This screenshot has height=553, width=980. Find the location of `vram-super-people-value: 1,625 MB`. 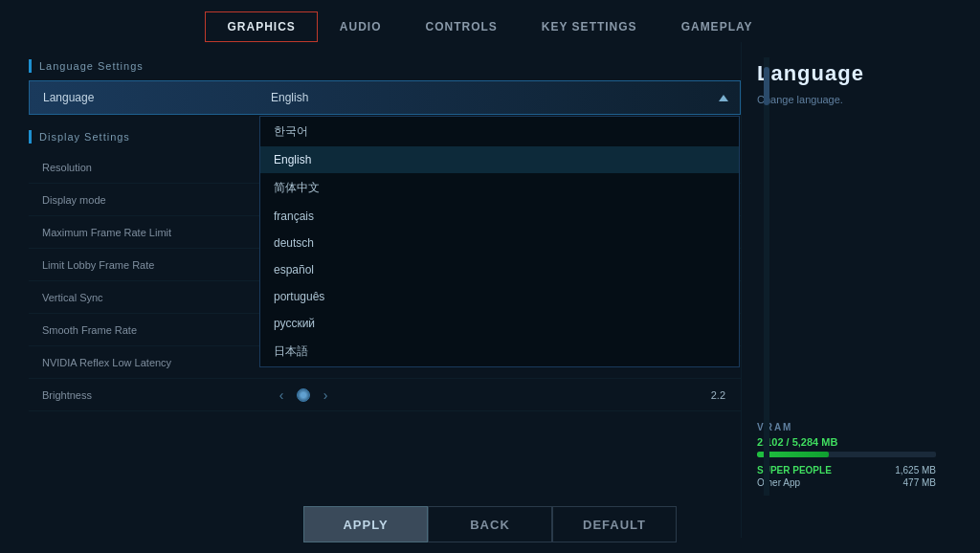

vram-super-people-value: 1,625 MB is located at coordinates (915, 471).